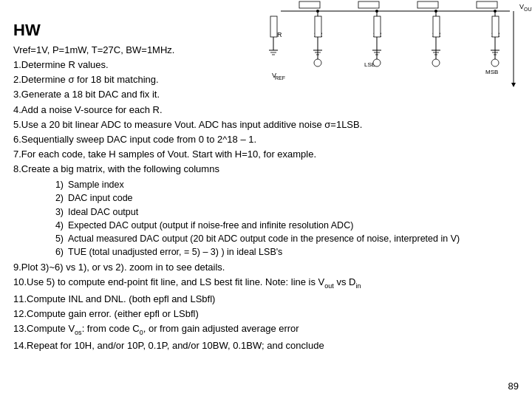 The height and width of the screenshot is (399, 532). Describe the element at coordinates (266, 140) in the screenshot. I see `line-6: 6.Sequentially sweep DAC input code from…` at that location.